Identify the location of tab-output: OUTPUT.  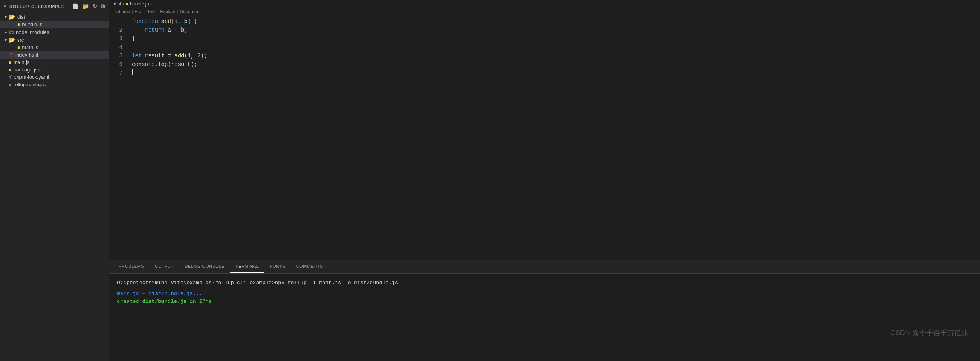
(164, 267).